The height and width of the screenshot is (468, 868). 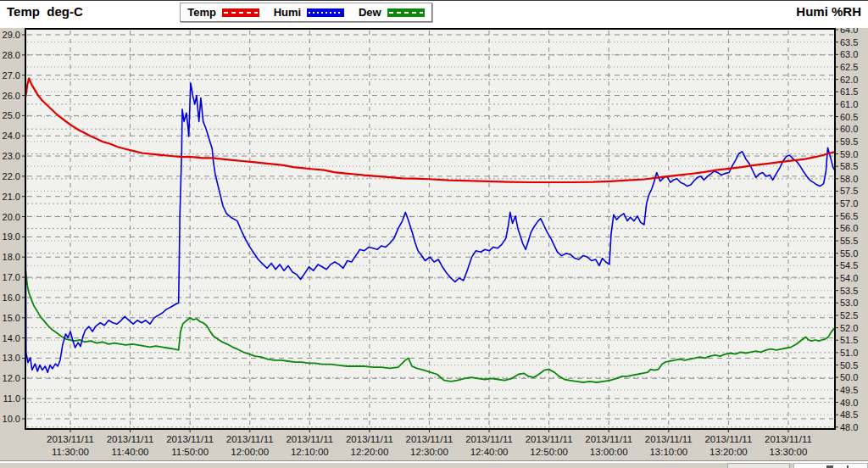 I want to click on y-axis-right-tick-label: 58.5, so click(x=849, y=166).